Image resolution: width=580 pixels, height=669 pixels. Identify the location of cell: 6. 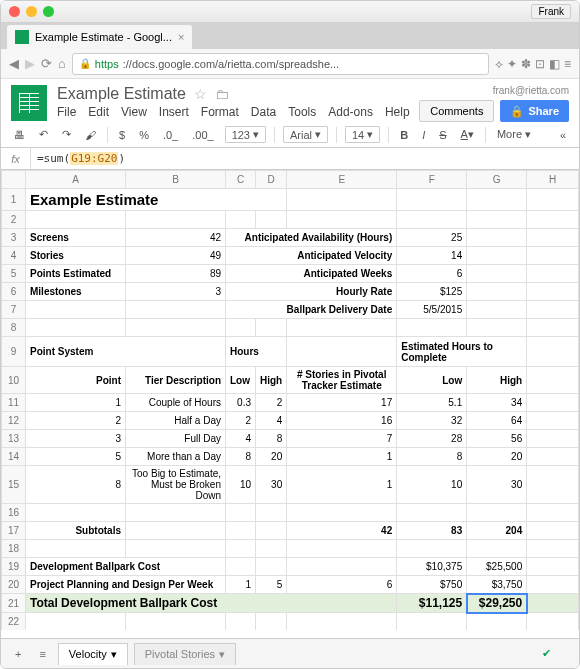
(432, 274).